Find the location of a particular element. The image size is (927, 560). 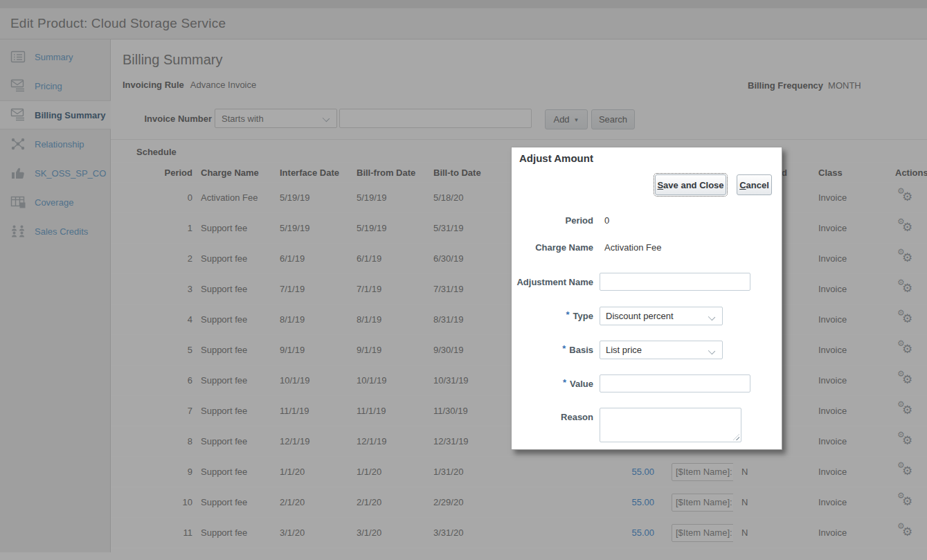

reason-field-wrap is located at coordinates (670, 425).